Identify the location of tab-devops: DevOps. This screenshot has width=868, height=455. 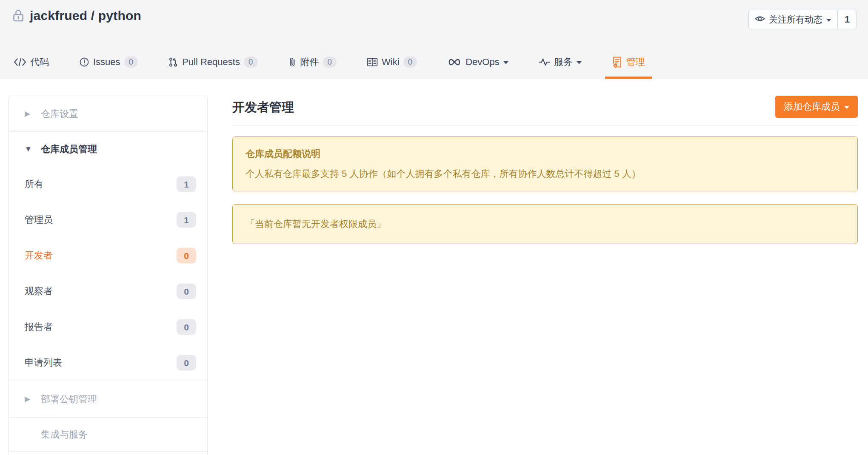
(477, 62).